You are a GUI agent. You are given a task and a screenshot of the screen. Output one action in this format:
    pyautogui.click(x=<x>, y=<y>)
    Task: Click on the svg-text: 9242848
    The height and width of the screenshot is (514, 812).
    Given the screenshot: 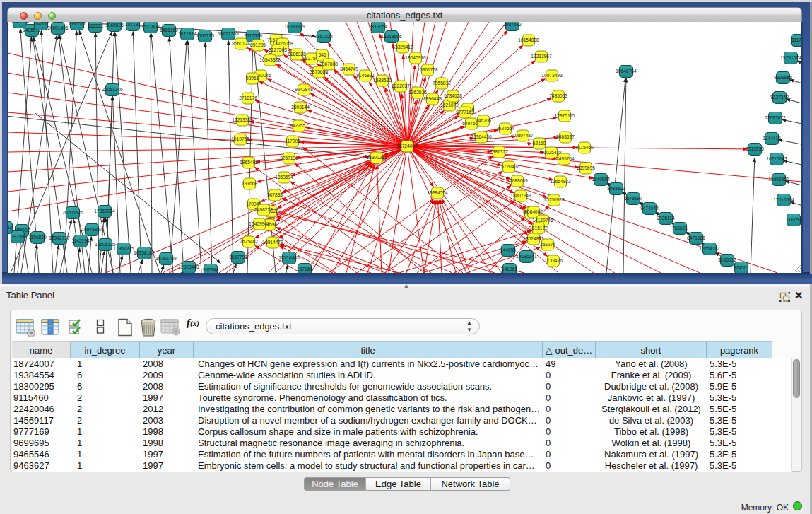 What is the action you would take?
    pyautogui.click(x=304, y=89)
    